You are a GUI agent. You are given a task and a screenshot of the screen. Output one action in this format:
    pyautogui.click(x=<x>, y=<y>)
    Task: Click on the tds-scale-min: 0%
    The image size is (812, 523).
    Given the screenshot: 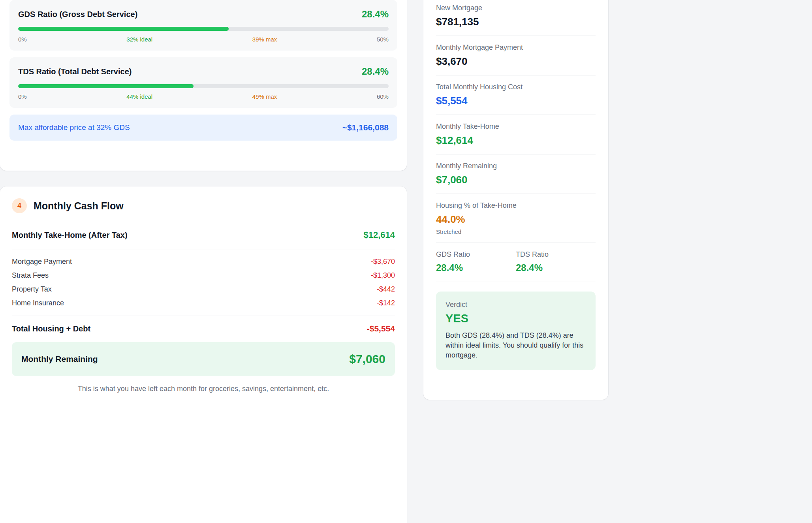 What is the action you would take?
    pyautogui.click(x=23, y=96)
    